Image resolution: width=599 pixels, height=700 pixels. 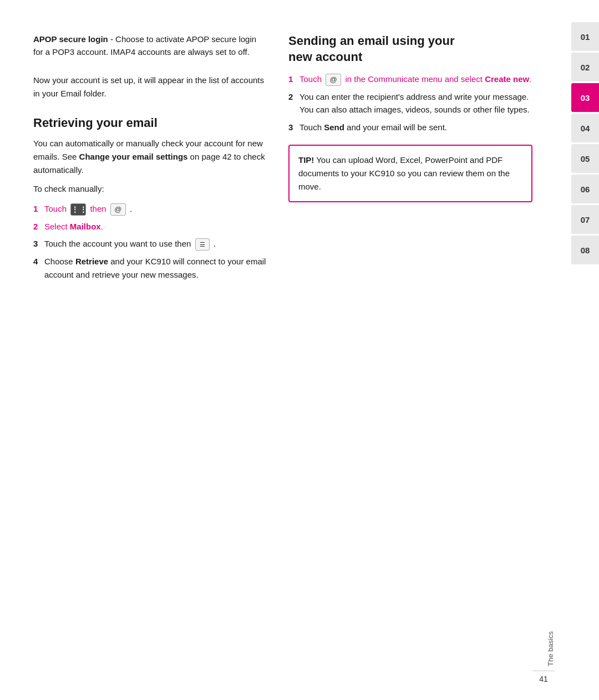 What do you see at coordinates (438, 79) in the screenshot?
I see `right-step-1-text: in the Communicate menu and select Creat…` at bounding box center [438, 79].